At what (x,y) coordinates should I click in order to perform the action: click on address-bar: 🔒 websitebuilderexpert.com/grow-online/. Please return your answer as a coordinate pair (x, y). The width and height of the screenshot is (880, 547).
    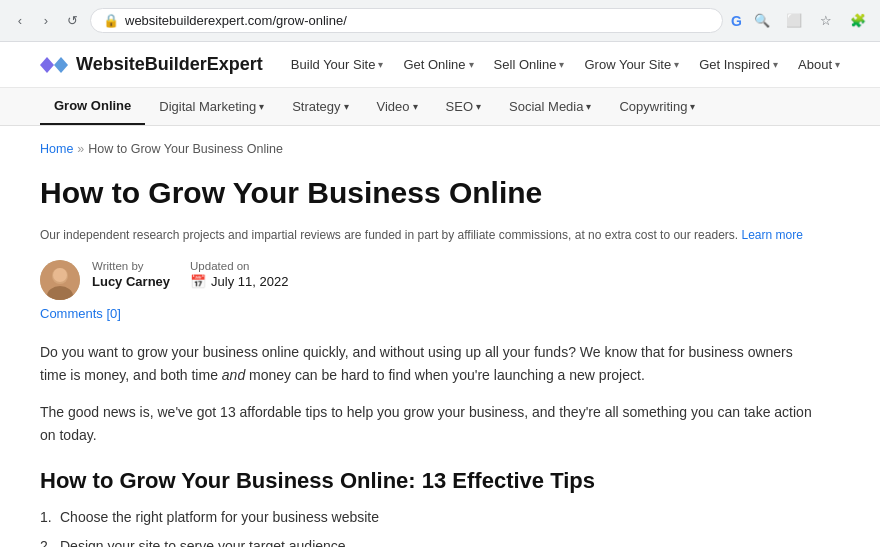
    Looking at the image, I should click on (406, 20).